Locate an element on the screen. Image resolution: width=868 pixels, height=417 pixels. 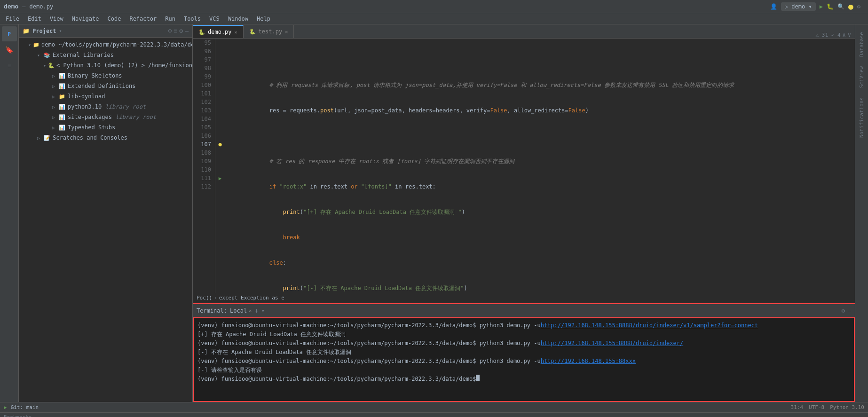
database-icon: Database is located at coordinates (861, 44).